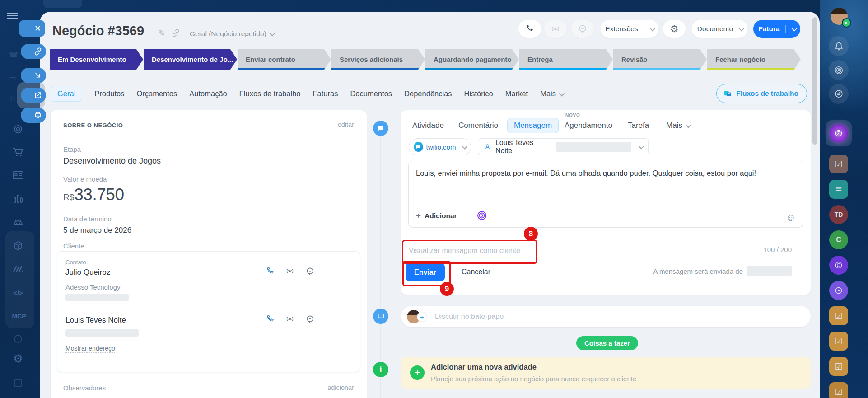  I want to click on edit-title-pencil-icon: ✎, so click(162, 33).